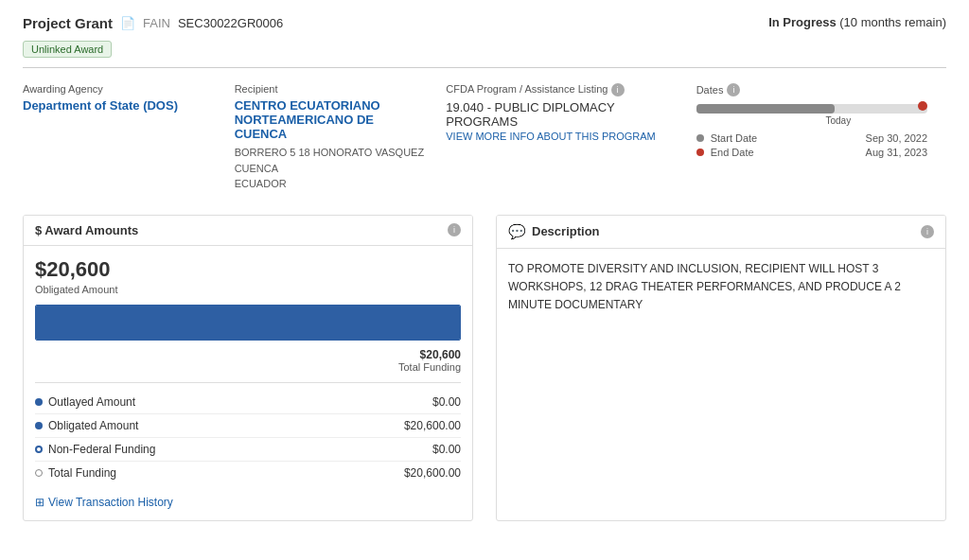 This screenshot has height=560, width=969. I want to click on header-divider, so click(484, 68).